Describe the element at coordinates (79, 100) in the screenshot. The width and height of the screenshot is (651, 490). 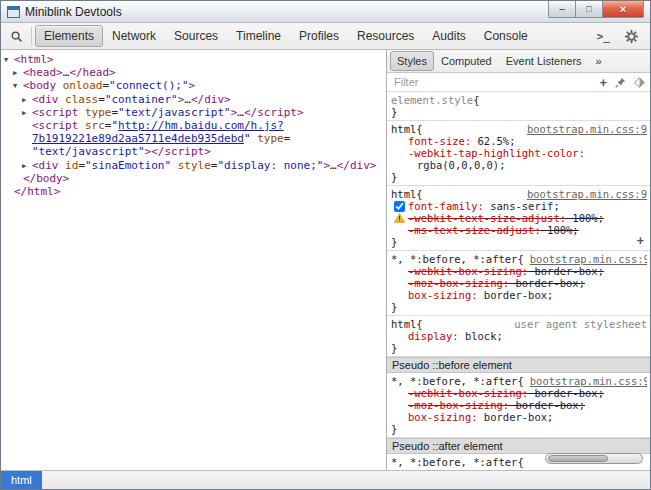
I see `code-token: class` at that location.